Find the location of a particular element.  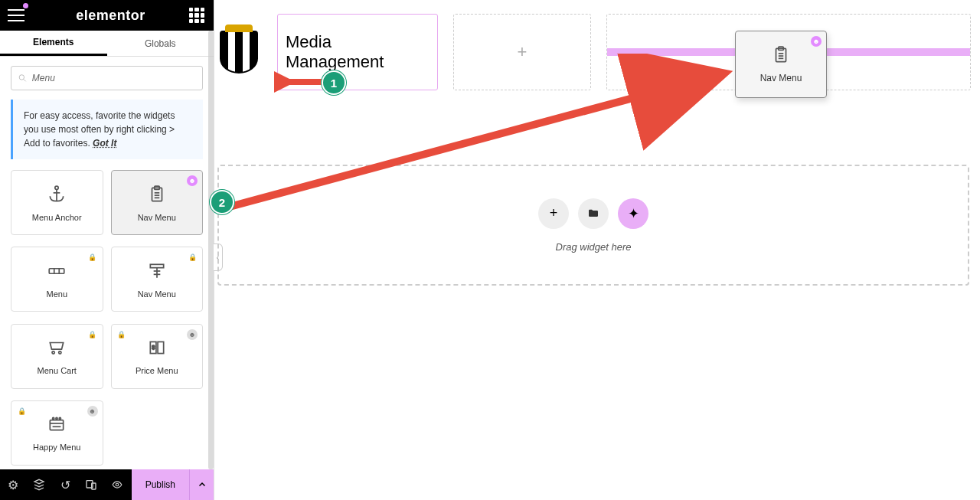

brand-logo: elementor is located at coordinates (110, 15).